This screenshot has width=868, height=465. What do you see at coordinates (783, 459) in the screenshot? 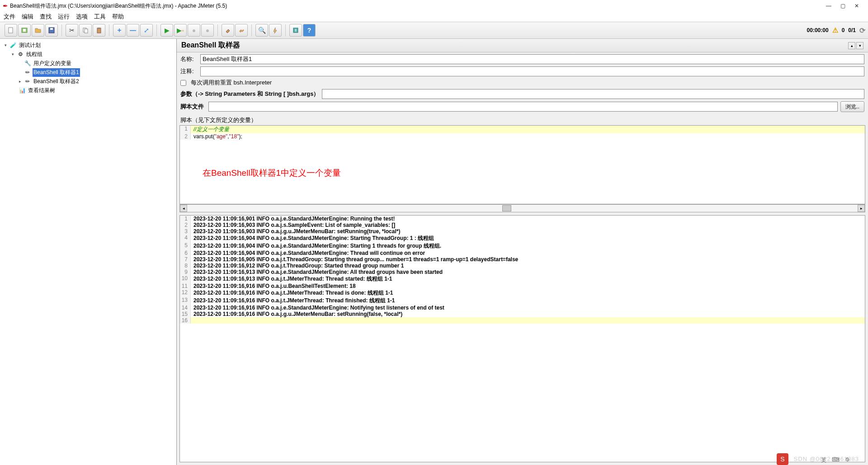
I see `ime-badge: S` at bounding box center [783, 459].